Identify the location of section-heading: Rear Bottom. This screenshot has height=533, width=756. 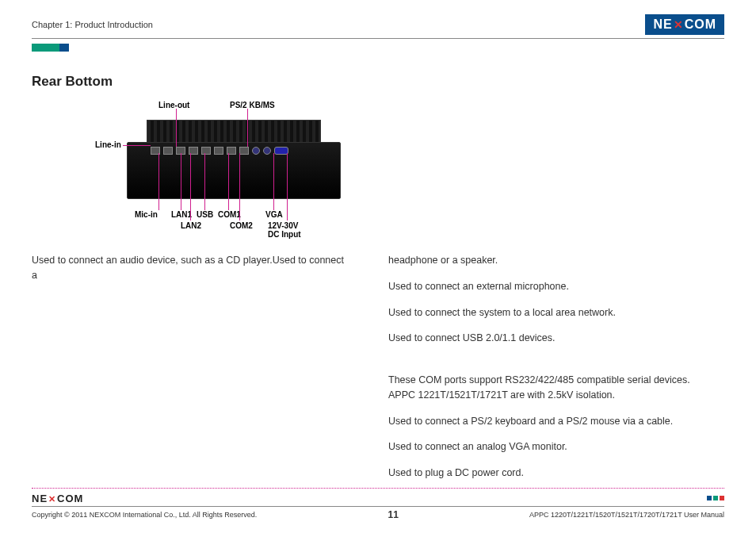
(378, 82).